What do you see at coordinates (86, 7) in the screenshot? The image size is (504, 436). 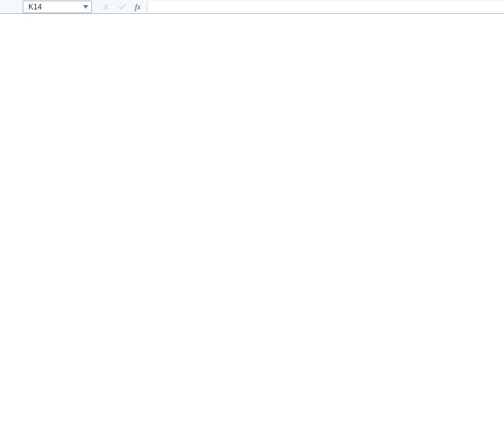 I see `name-box-dropdown-icon` at bounding box center [86, 7].